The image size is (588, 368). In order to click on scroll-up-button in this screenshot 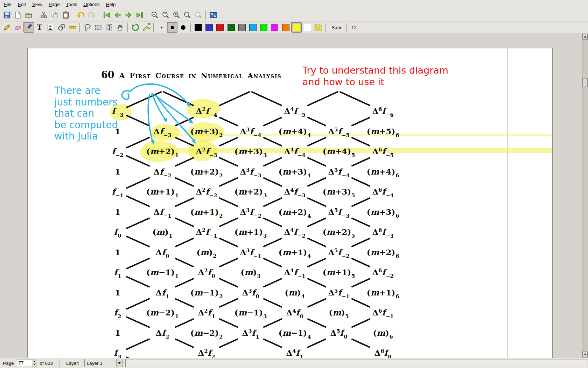, I will do `click(585, 36)`.